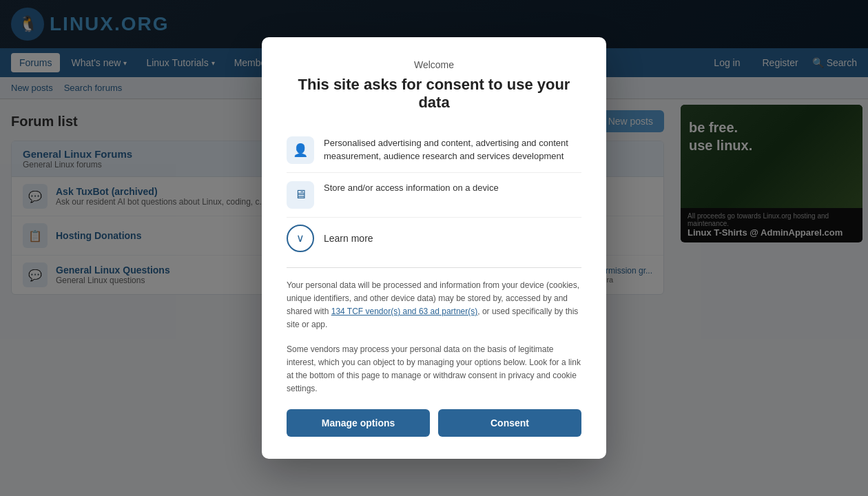  Describe the element at coordinates (411, 188) in the screenshot. I see `consent-text-store: Store and/or access information on a dev…` at that location.